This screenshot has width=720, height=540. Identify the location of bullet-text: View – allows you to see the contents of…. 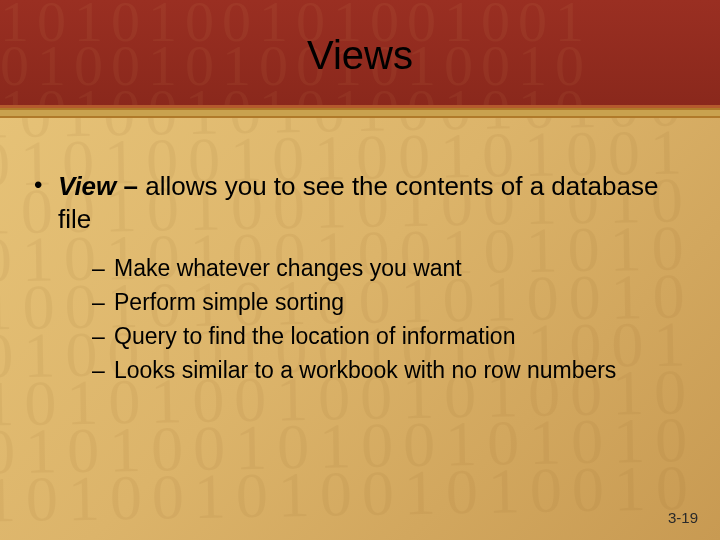
(369, 202).